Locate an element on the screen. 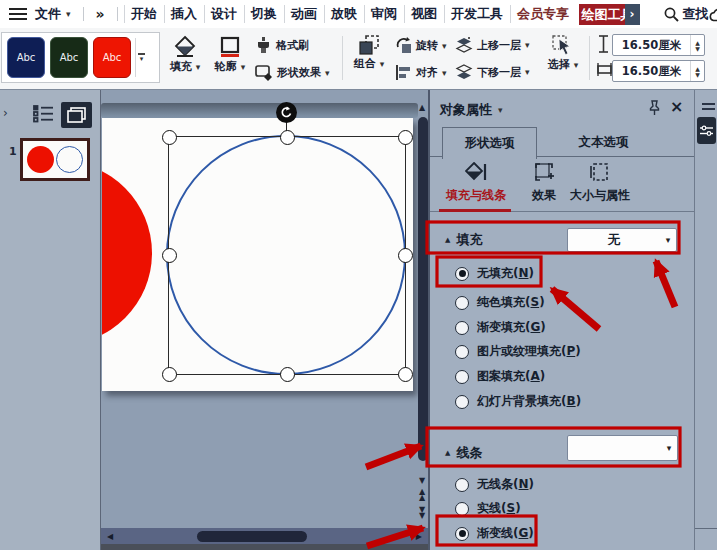  slides-view-button is located at coordinates (76, 115).